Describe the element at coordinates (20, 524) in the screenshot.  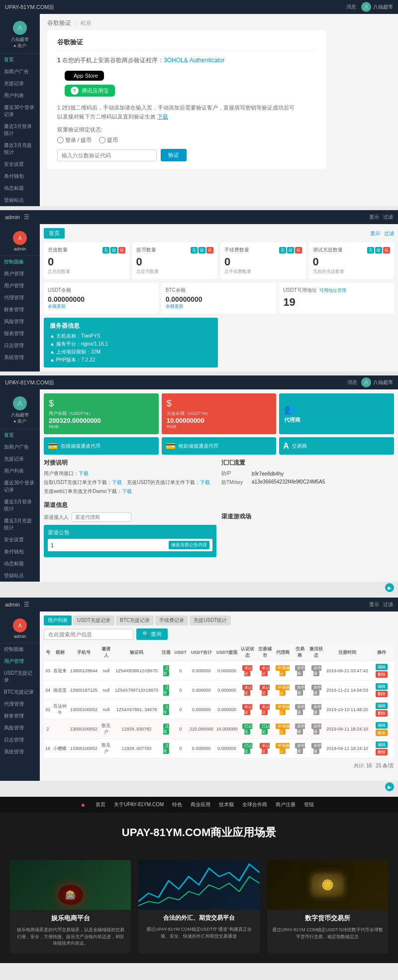
I see `s3-nav-stat: 最近3月充提统计` at that location.